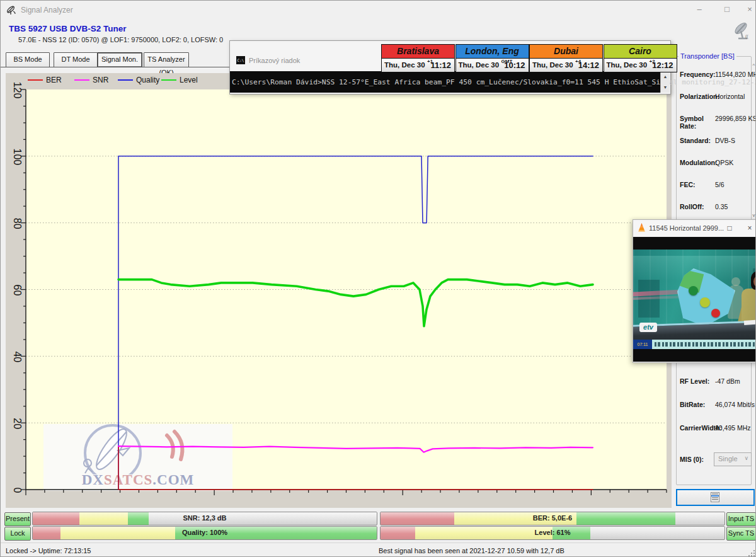 This screenshot has height=557, width=756. I want to click on map-circle-yellow, so click(705, 302).